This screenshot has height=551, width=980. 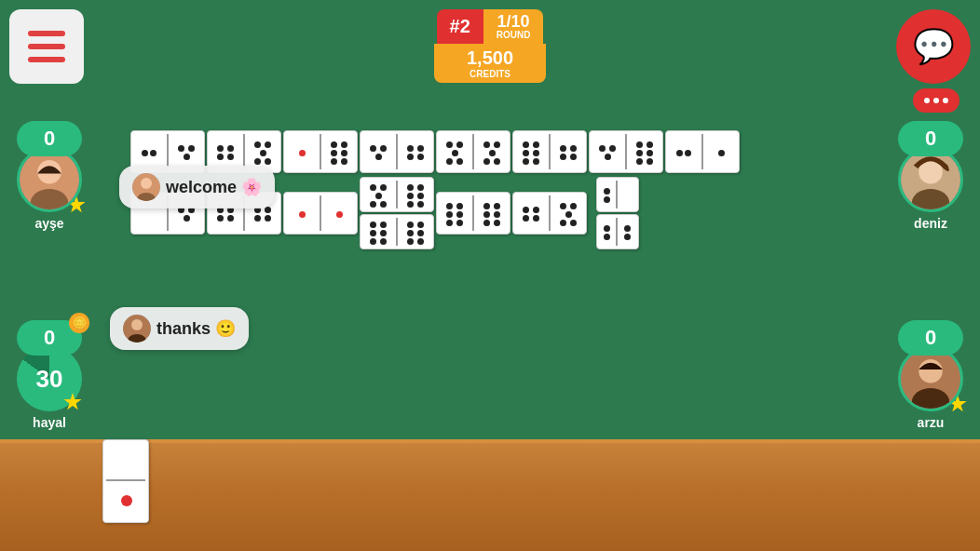 What do you see at coordinates (49, 423) in the screenshot?
I see `hayal-name: hayal` at bounding box center [49, 423].